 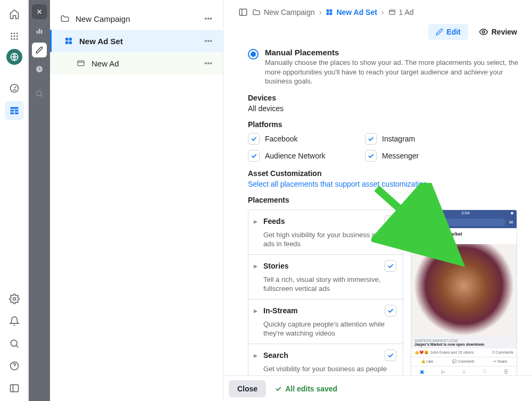 I want to click on apps-icon, so click(x=14, y=36).